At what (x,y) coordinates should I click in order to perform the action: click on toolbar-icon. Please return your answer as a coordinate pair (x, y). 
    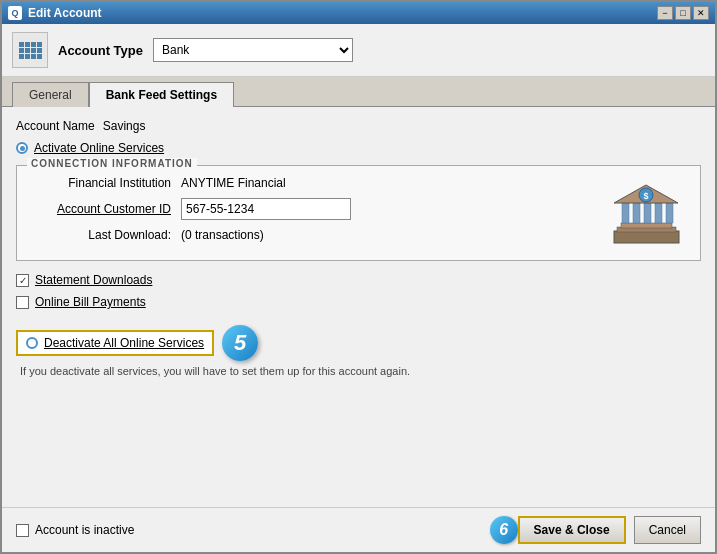
    Looking at the image, I should click on (30, 50).